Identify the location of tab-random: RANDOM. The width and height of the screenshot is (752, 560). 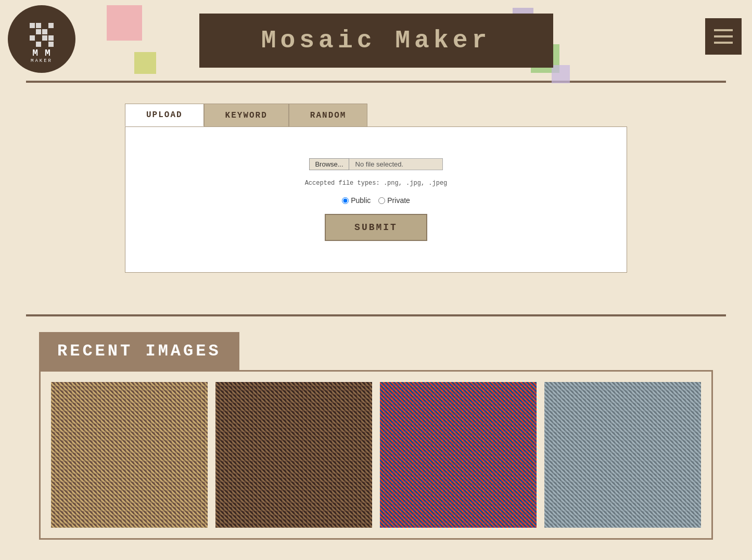
(328, 115).